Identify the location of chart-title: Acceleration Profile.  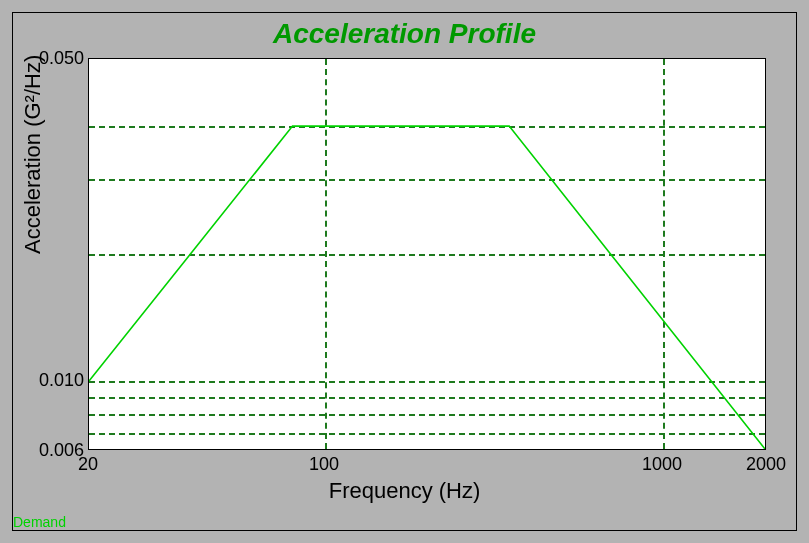
(404, 34).